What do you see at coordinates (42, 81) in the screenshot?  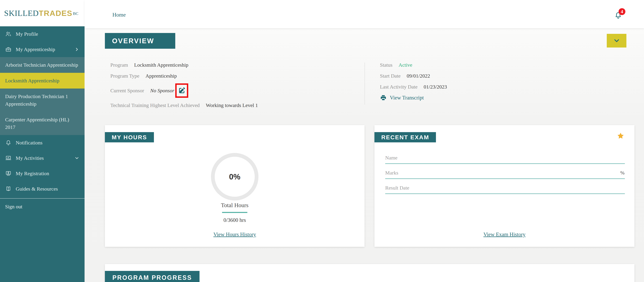 I see `sidebar-item-locksmith-apprenticeship: Locksmith Apprenticeship` at bounding box center [42, 81].